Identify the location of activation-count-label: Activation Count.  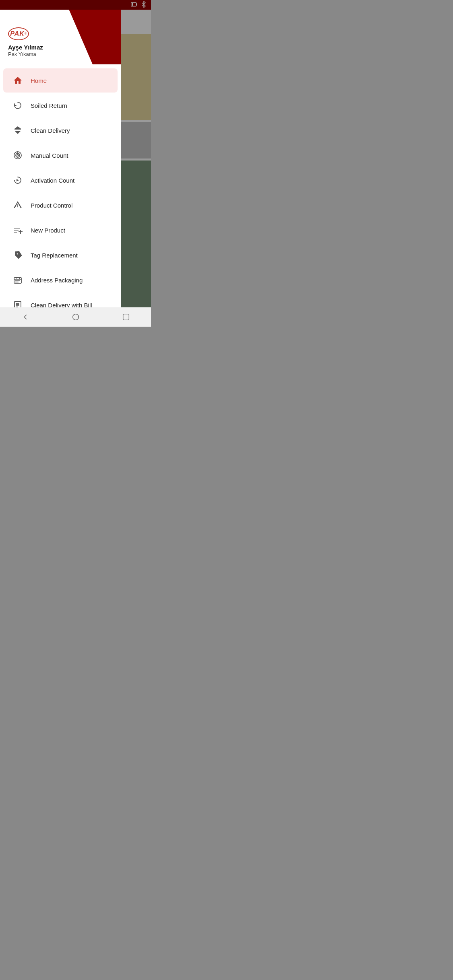
(52, 180).